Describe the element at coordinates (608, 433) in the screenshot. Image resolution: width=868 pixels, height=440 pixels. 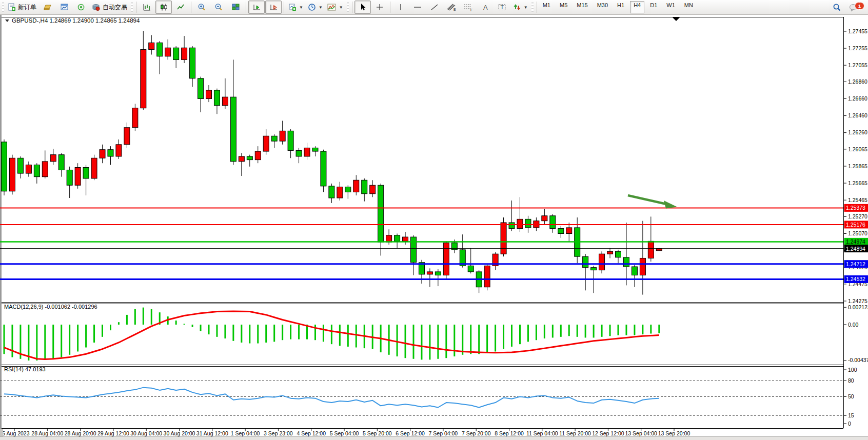
I see `time-axis-label: 12 Sep 12:00` at that location.